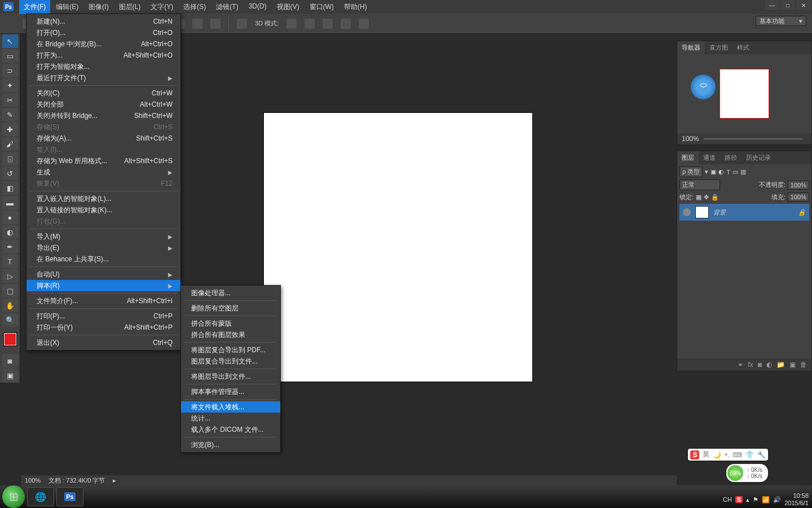  What do you see at coordinates (70, 497) in the screenshot?
I see `taskbar-app-photoshop: Ps` at bounding box center [70, 497].